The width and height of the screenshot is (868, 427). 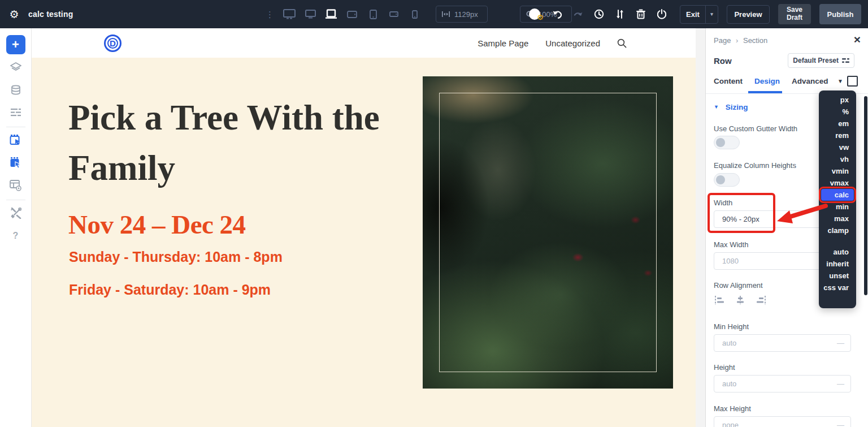 What do you see at coordinates (722, 41) in the screenshot?
I see `breadcrumb-page: Page` at bounding box center [722, 41].